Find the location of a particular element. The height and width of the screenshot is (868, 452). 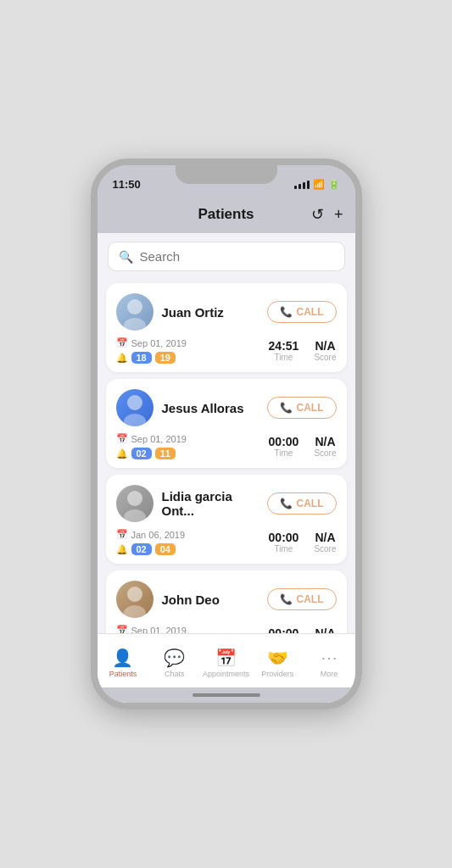

search-bar: 🔍 is located at coordinates (226, 256).